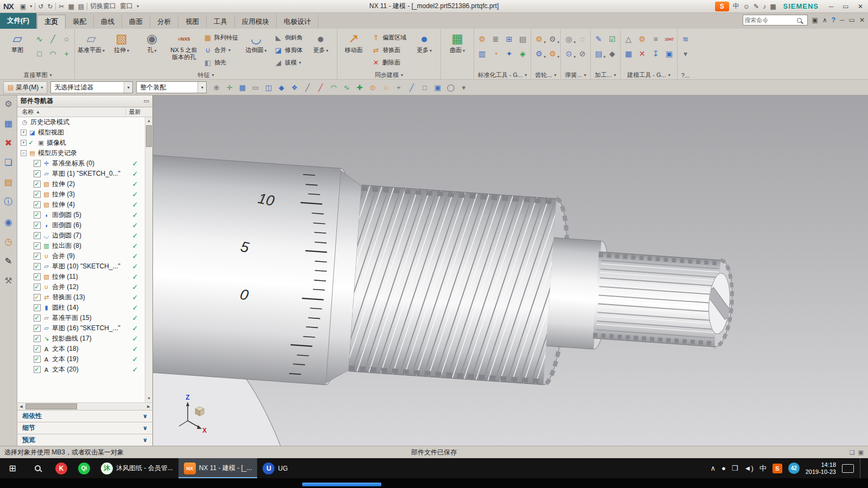  Describe the element at coordinates (216, 87) in the screenshot. I see `selection-toolbar-icon: ⊕` at that location.